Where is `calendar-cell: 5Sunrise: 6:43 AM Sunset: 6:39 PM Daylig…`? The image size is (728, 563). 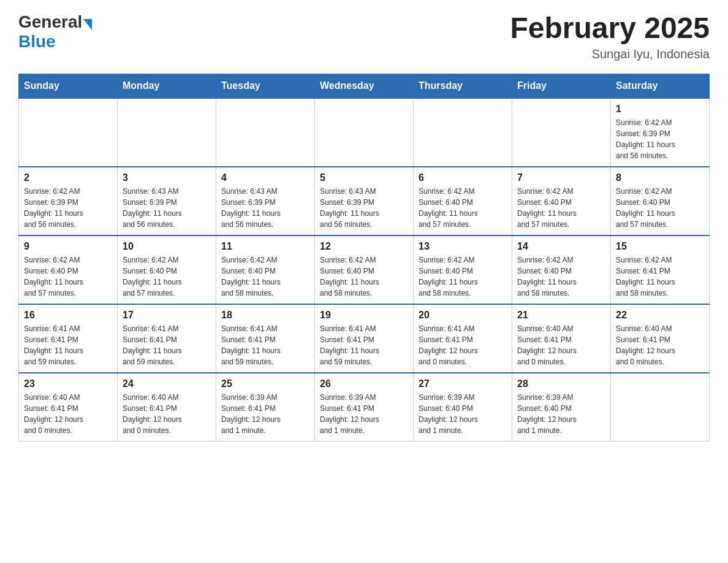
calendar-cell: 5Sunrise: 6:43 AM Sunset: 6:39 PM Daylig… is located at coordinates (364, 201).